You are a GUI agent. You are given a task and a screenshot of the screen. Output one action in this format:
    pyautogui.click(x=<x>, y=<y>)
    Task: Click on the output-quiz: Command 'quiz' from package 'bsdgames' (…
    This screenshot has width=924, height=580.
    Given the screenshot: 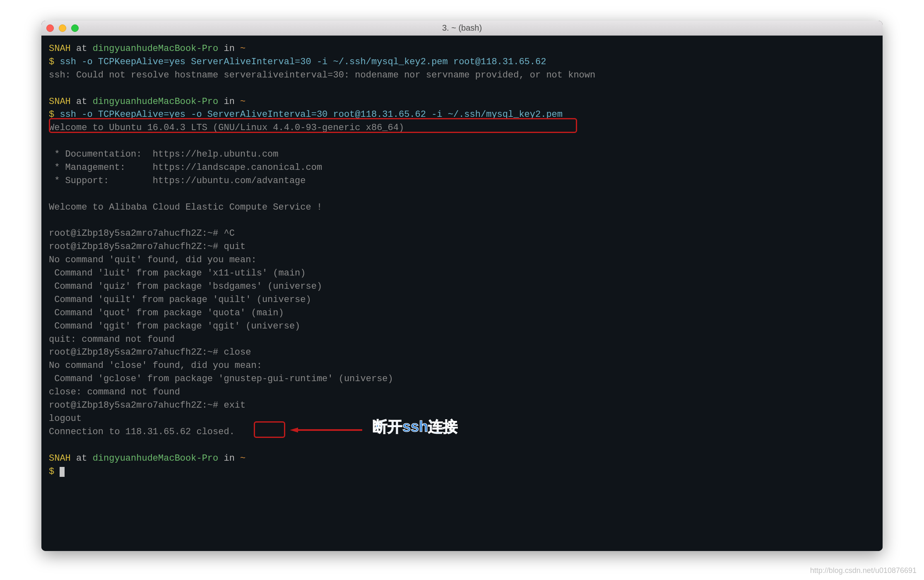 What is the action you would take?
    pyautogui.click(x=185, y=287)
    